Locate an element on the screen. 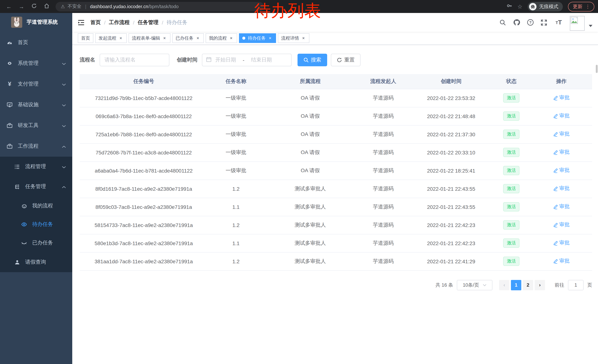 This screenshot has width=598, height=364. chevron-down-icon is located at coordinates (64, 126).